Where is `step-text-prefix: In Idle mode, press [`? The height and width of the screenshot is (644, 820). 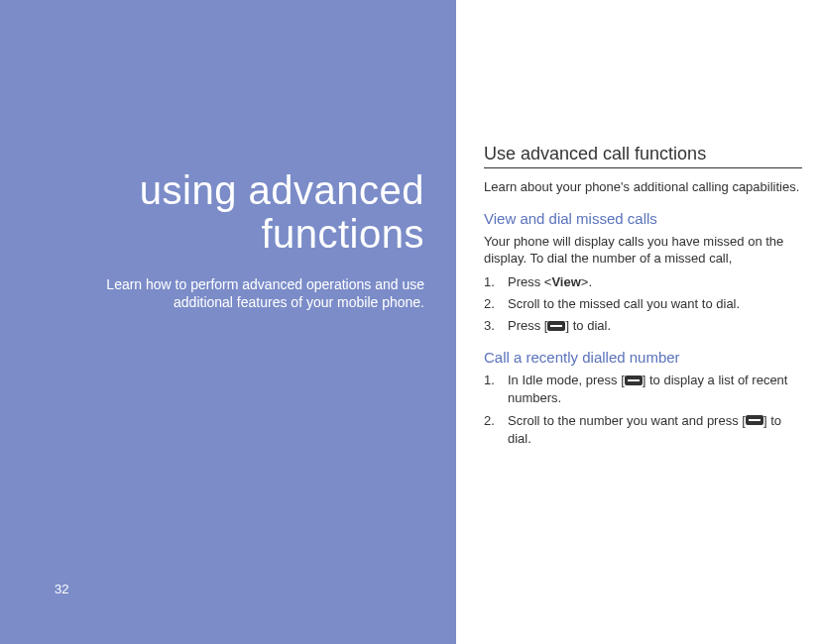 step-text-prefix: In Idle mode, press [ is located at coordinates (566, 380).